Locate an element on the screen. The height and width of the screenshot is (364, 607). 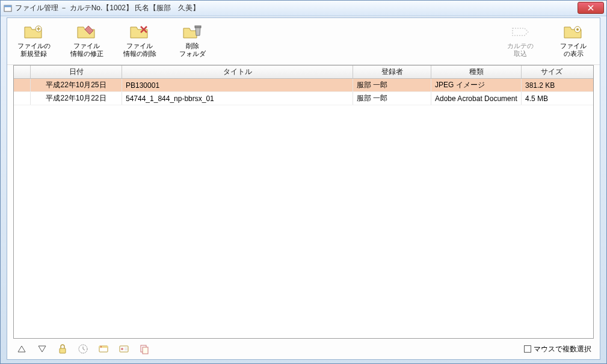
col-index is located at coordinates (22, 72).